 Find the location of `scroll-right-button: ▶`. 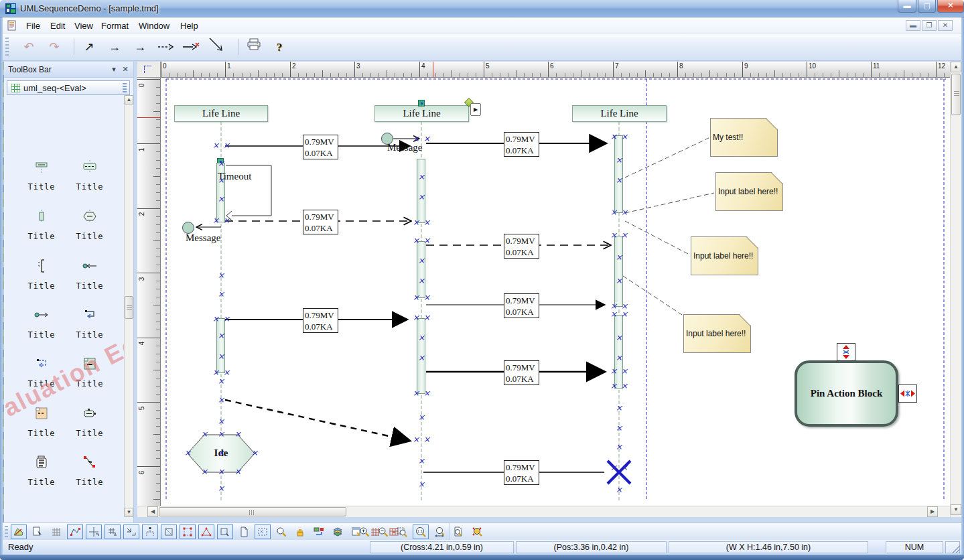

scroll-right-button: ▶ is located at coordinates (933, 512).